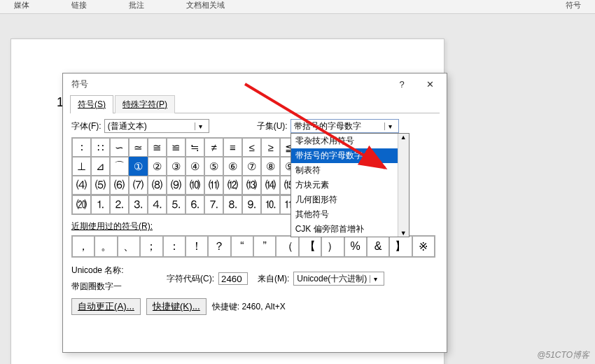 Image resolution: width=595 pixels, height=364 pixels. Describe the element at coordinates (106, 246) in the screenshot. I see `recent-symbol-cell: 。` at that location.